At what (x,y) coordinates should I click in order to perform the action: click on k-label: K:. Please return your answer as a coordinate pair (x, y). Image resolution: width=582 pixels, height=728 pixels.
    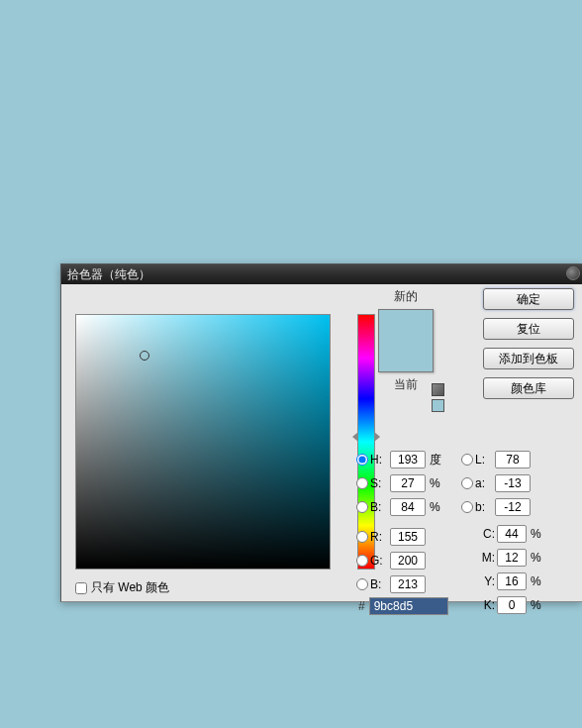
    Looking at the image, I should click on (487, 605).